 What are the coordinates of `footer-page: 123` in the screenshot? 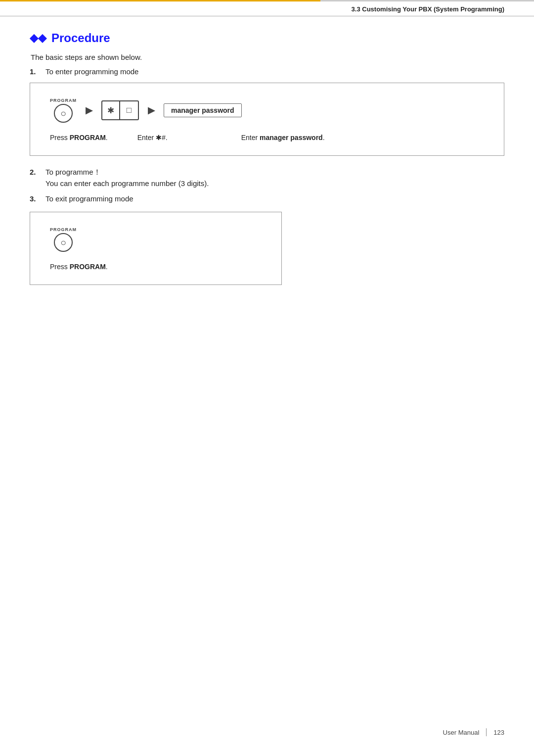 It's located at (499, 732).